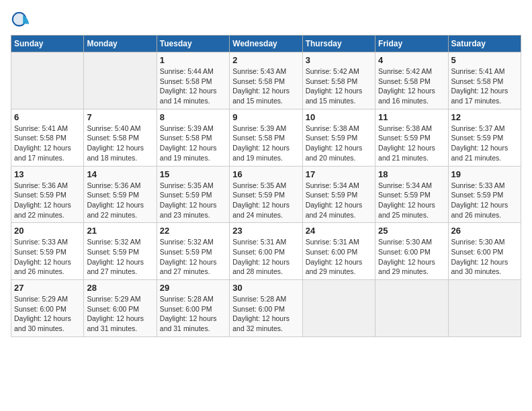  Describe the element at coordinates (266, 309) in the screenshot. I see `calendar-cell: 30Sunrise: 5:28 AM Sunset: 6:00 PM Dayli…` at that location.